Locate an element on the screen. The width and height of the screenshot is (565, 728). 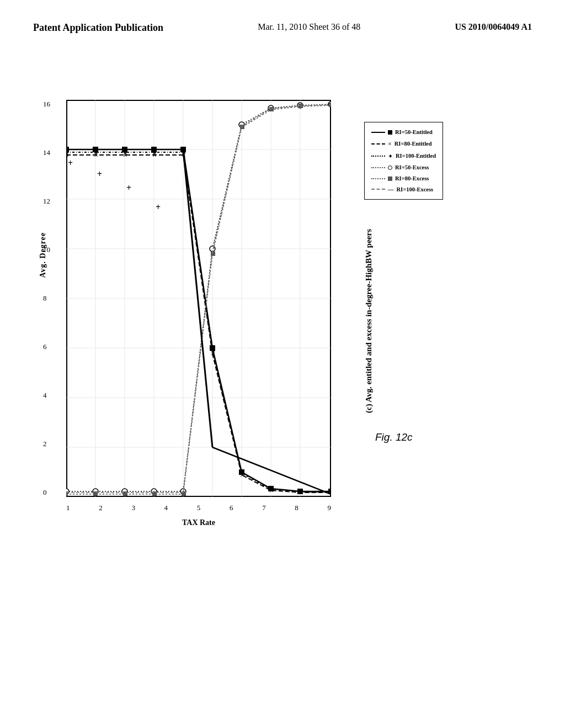
legend-label-5: RI=80-Excess is located at coordinates (412, 179).